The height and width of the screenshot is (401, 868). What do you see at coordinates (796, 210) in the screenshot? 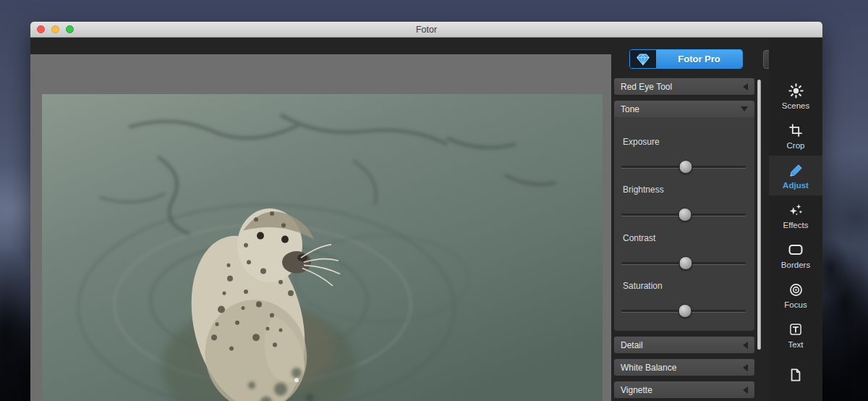
I see `sparkles-icon` at bounding box center [796, 210].